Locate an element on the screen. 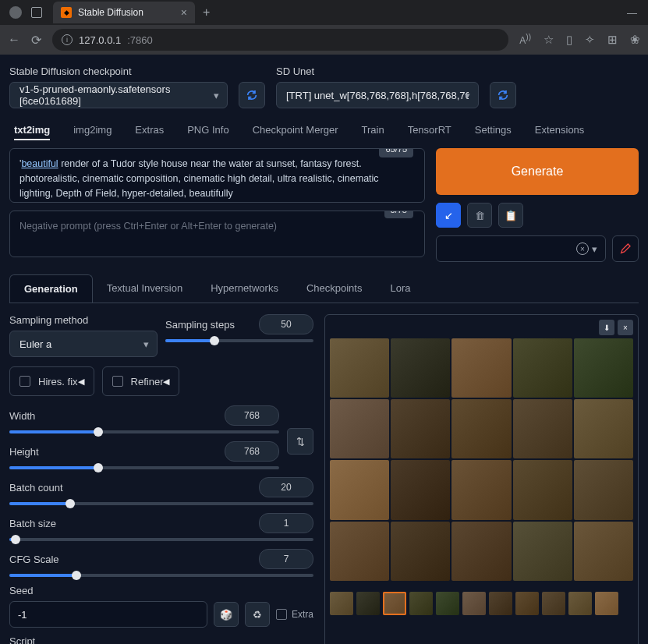 The image size is (648, 644). width-slider is located at coordinates (144, 432).